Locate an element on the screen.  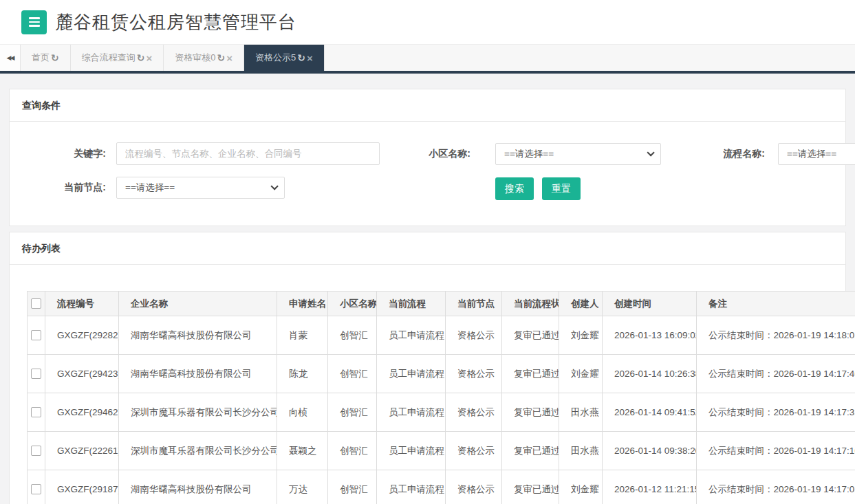
remark-cell: 公示结束时间：2026-01-19 14:17:01 is located at coordinates (776, 487).